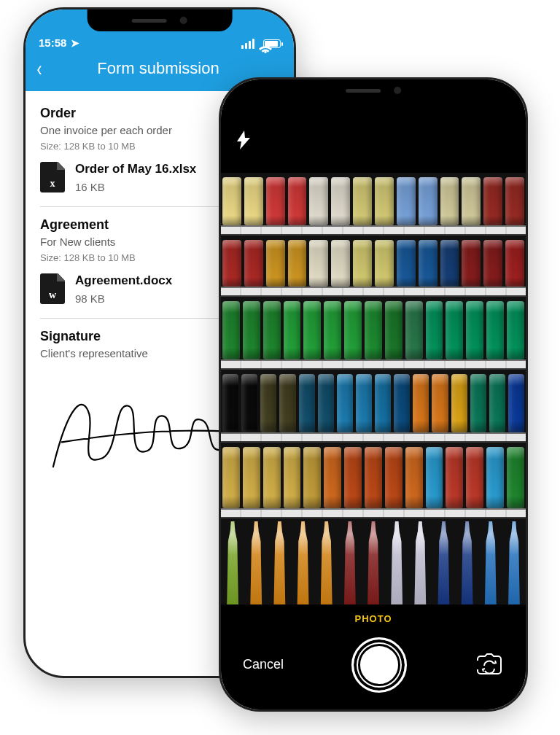 Image resolution: width=560 pixels, height=735 pixels. Describe the element at coordinates (124, 299) in the screenshot. I see `file-size: 98 KB` at that location.